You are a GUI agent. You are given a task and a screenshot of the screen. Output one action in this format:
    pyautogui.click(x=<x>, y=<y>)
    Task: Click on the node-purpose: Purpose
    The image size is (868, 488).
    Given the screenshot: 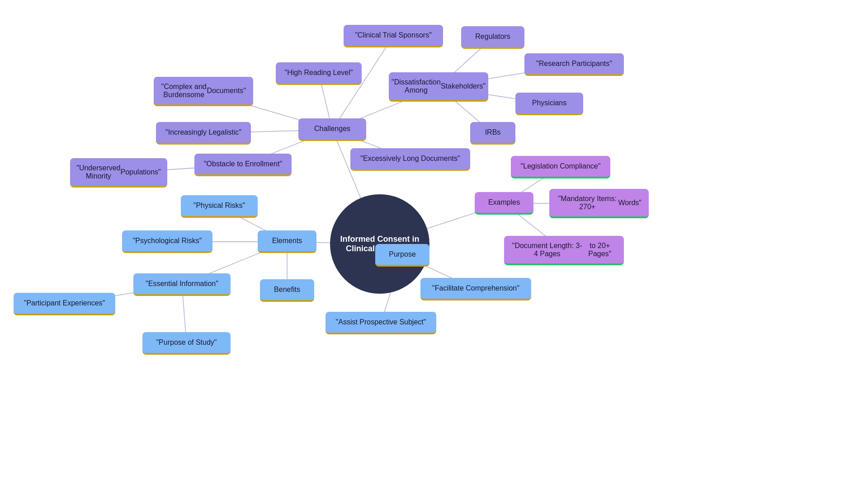 What is the action you would take?
    pyautogui.click(x=402, y=255)
    